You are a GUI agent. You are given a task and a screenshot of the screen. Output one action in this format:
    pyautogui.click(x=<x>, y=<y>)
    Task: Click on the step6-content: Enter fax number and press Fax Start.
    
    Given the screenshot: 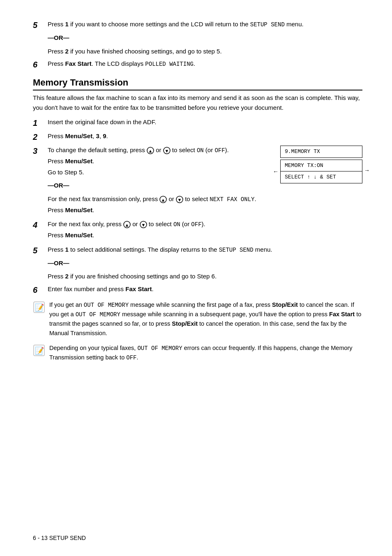 What is the action you would take?
    pyautogui.click(x=205, y=290)
    